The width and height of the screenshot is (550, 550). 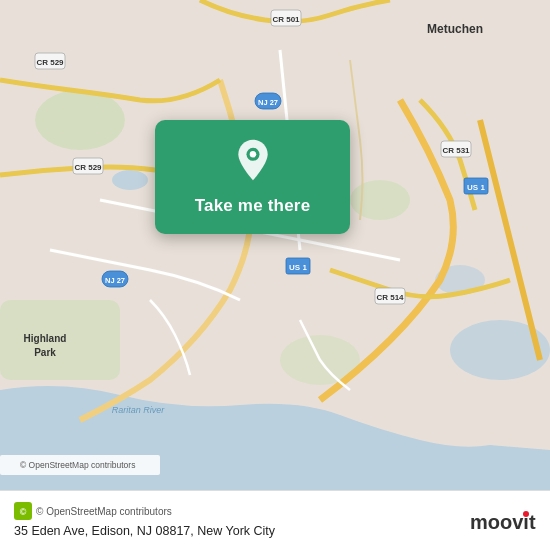 What do you see at coordinates (45, 352) in the screenshot?
I see `svg-text: Park` at bounding box center [45, 352].